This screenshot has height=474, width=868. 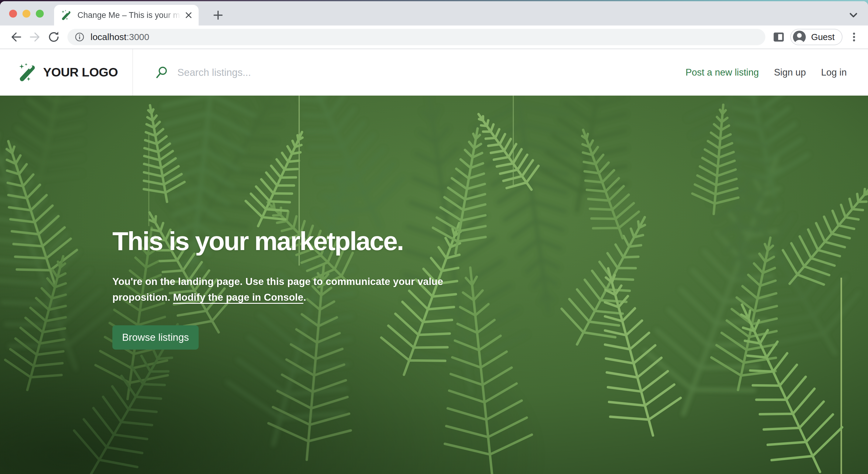 I want to click on sign-up-link: Sign up, so click(x=790, y=73).